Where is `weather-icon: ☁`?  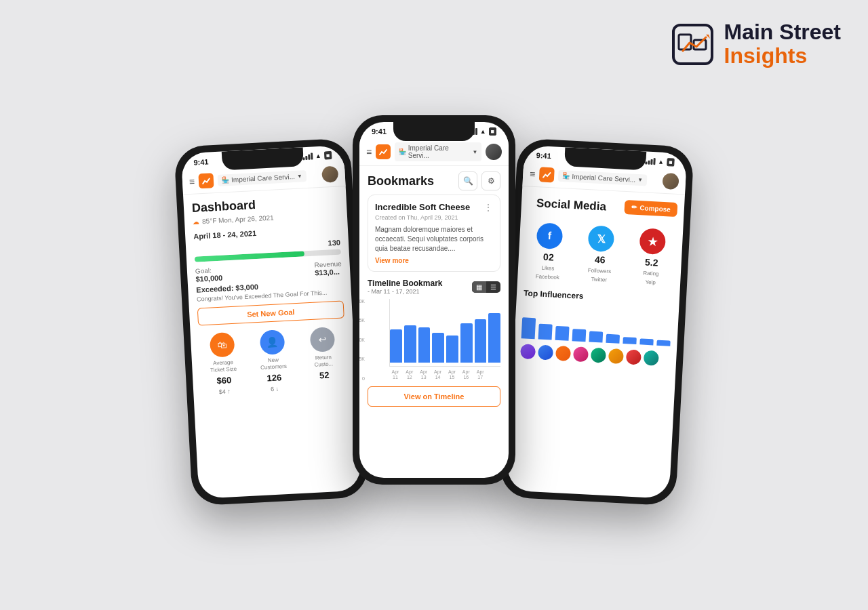 weather-icon: ☁ is located at coordinates (197, 222).